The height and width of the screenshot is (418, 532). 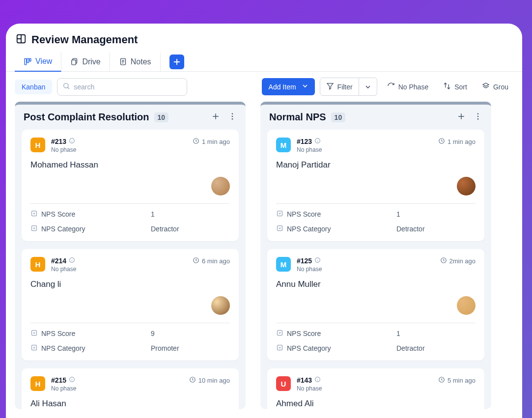 I want to click on card-id: #143, so click(x=305, y=380).